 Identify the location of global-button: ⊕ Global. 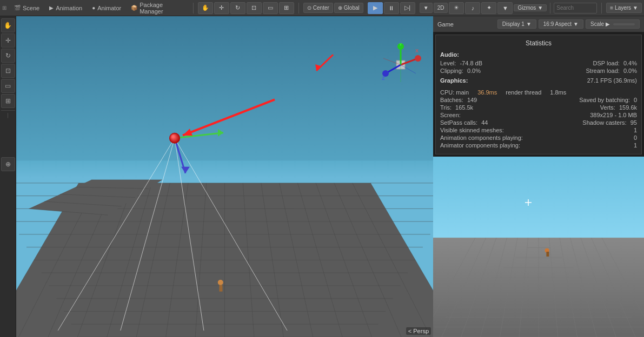
(349, 8).